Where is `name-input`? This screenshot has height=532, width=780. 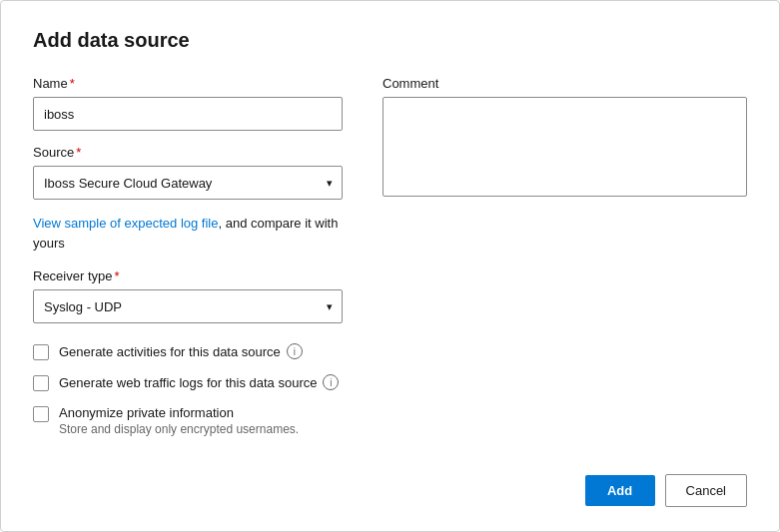
name-input is located at coordinates (188, 114).